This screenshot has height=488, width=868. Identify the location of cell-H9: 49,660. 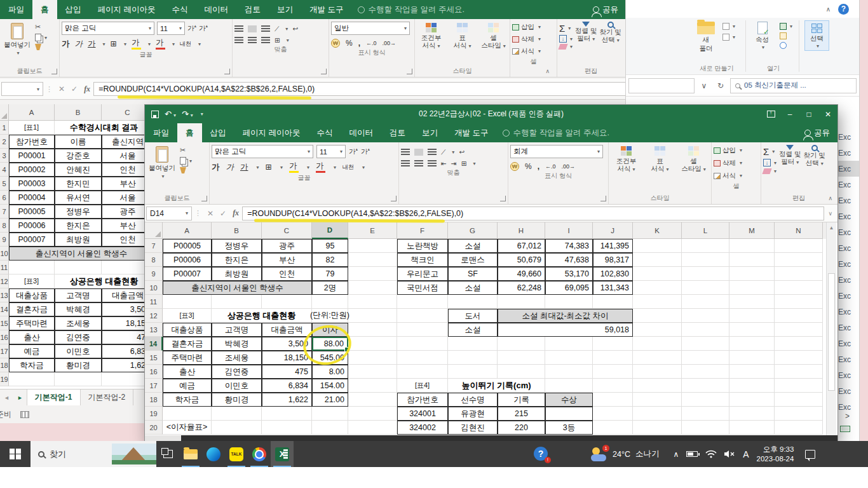
(521, 274).